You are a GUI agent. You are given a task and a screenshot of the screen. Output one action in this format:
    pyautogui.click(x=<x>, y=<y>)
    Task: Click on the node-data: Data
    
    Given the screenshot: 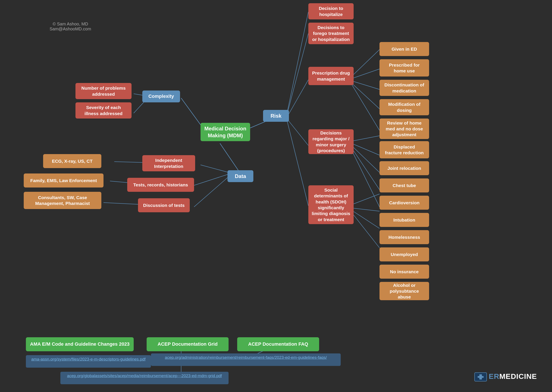 What is the action you would take?
    pyautogui.click(x=241, y=176)
    